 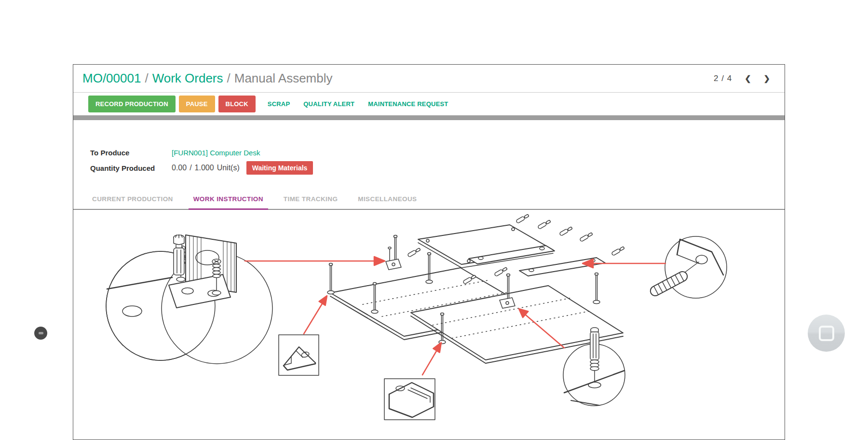 What do you see at coordinates (207, 78) in the screenshot?
I see `breadcrumb: MO/00001/Work Orders/Manual Assembly` at bounding box center [207, 78].